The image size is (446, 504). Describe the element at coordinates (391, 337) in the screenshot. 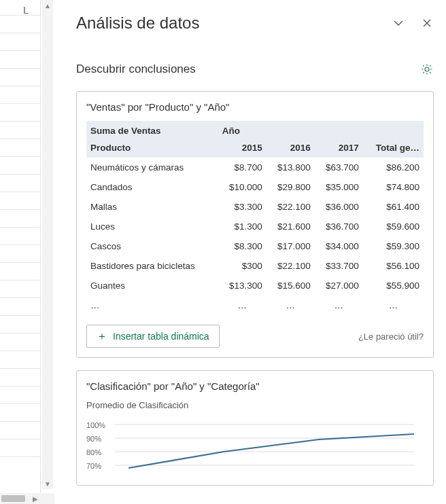

I see `helpful-link: ¿Le pareció útil?` at that location.